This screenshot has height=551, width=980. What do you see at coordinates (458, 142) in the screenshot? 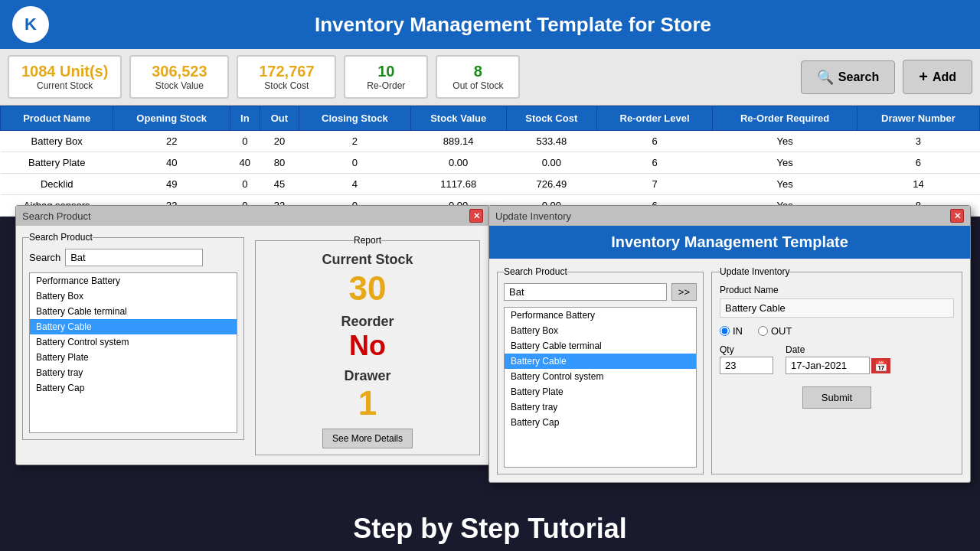
I see `table-cell: 889.14` at bounding box center [458, 142].